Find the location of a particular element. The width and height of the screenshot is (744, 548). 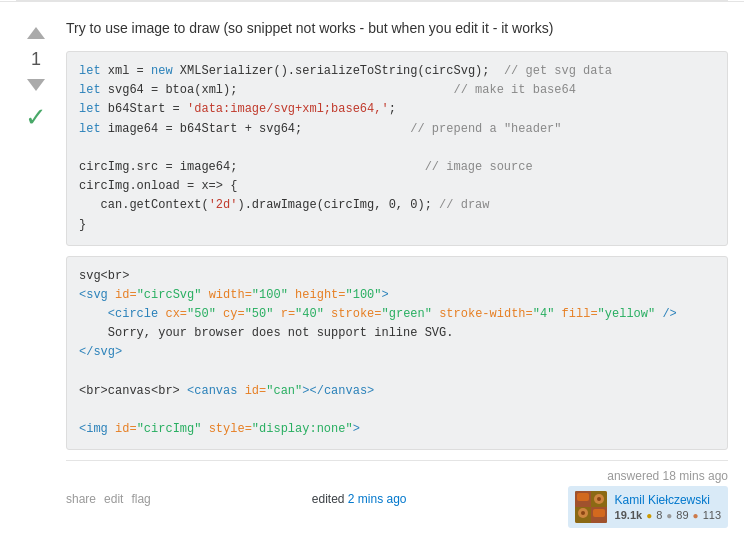

upvote-button is located at coordinates (36, 33).